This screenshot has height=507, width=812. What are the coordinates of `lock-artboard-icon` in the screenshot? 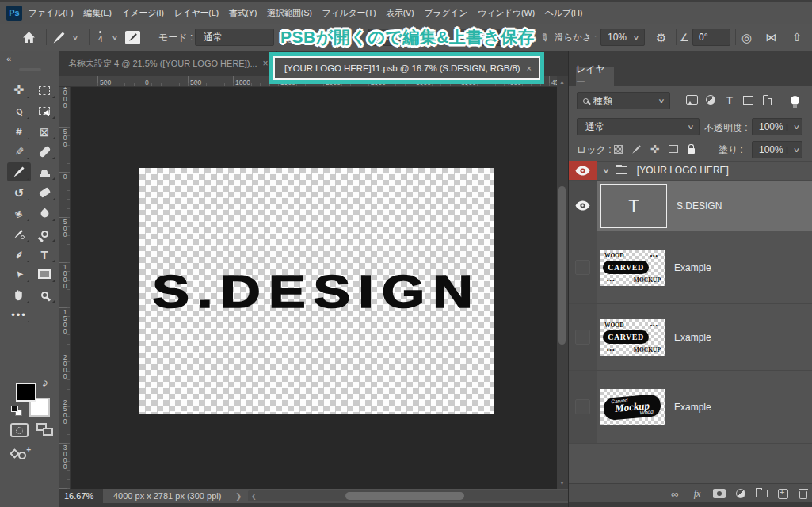 It's located at (673, 149).